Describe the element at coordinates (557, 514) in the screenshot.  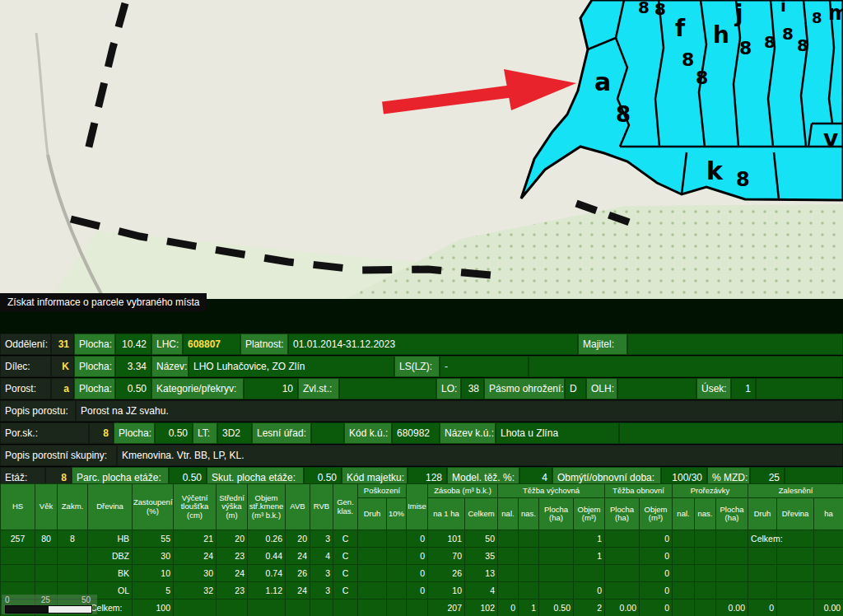
I see `col-tv-plocha: Plocha (ha)` at that location.